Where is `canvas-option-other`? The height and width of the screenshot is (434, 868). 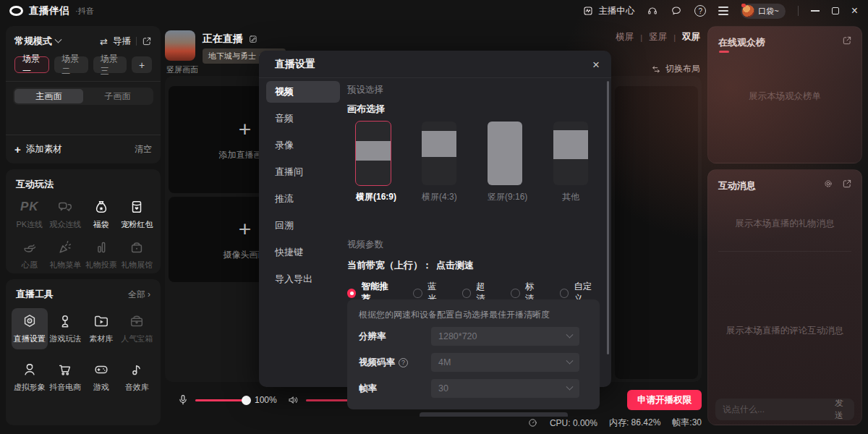 canvas-option-other is located at coordinates (571, 153).